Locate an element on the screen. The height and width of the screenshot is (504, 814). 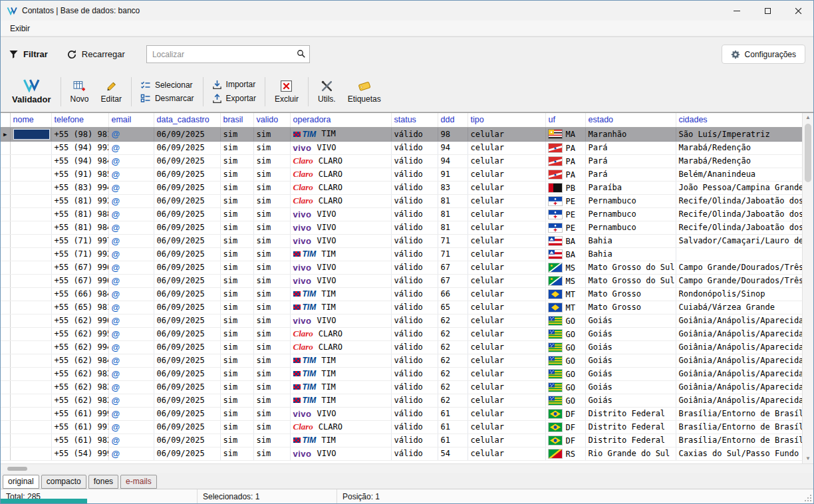
select-all-button: Selecionar is located at coordinates (168, 85).